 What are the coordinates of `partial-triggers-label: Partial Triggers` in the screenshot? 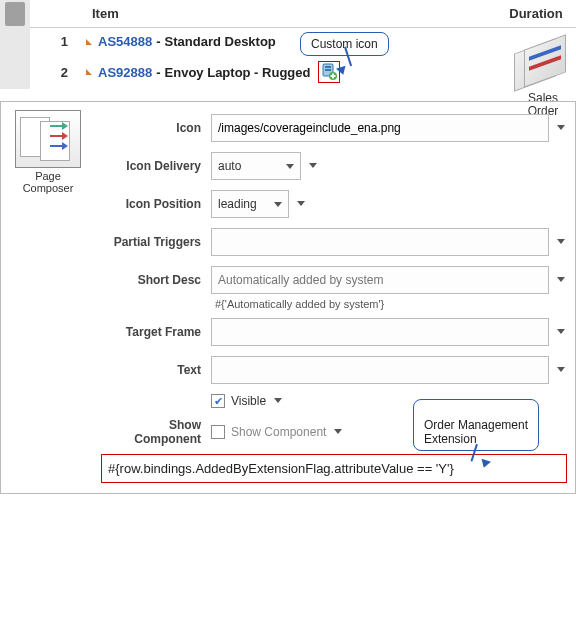 It's located at (156, 242).